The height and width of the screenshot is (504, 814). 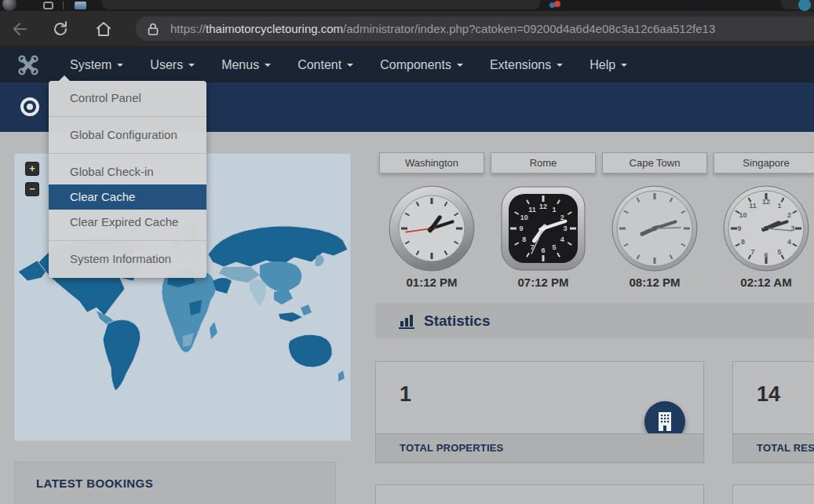 What do you see at coordinates (774, 448) in the screenshot?
I see `stat-label: TOTAL RESERVATIONS` at bounding box center [774, 448].